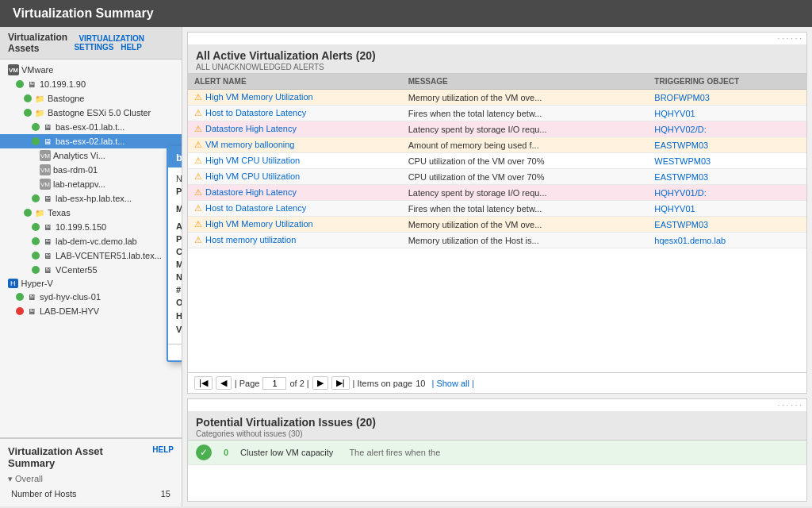  Describe the element at coordinates (287, 452) in the screenshot. I see `issue-label: Cluster low VM capacity` at that location.